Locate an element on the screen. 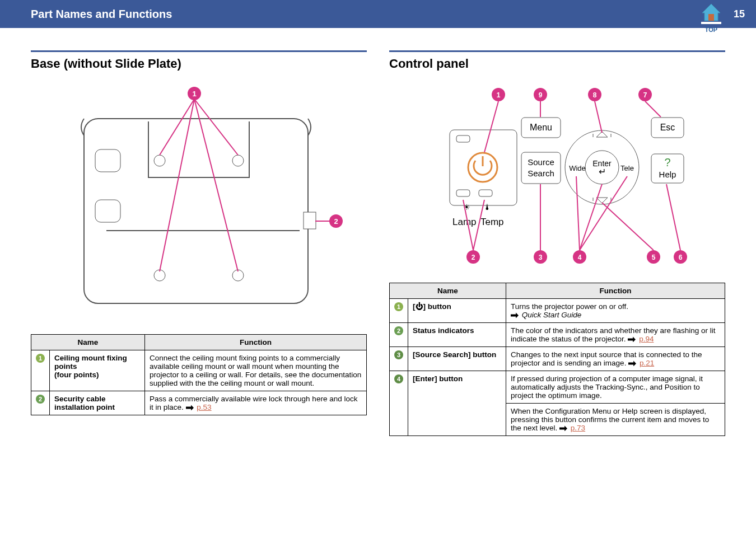  label-source: Source is located at coordinates (541, 162).